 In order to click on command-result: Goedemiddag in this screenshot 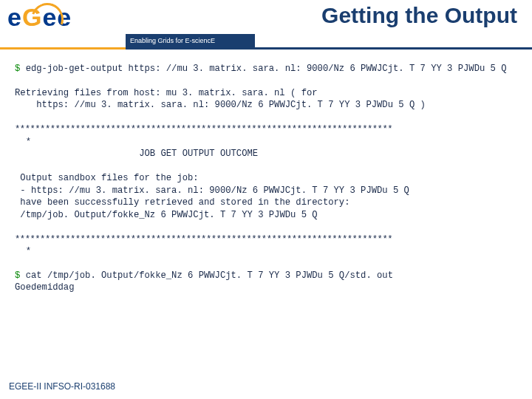, I will do `click(44, 287)`.